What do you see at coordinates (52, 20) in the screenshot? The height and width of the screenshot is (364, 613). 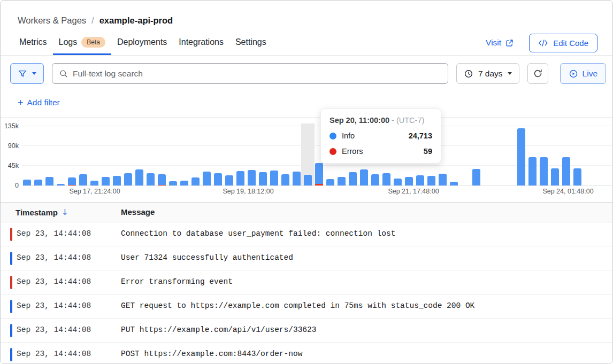 I see `breadcrumb-section: Workers & Pages` at bounding box center [52, 20].